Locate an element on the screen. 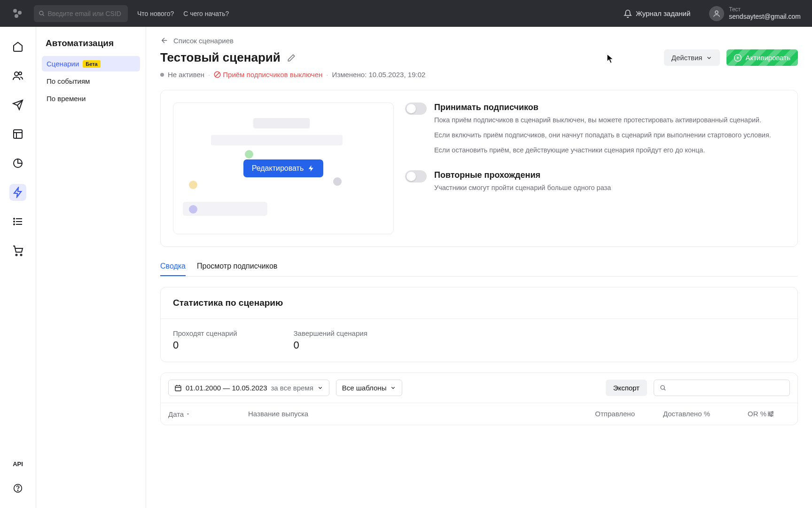 This screenshot has width=812, height=508. whats-new-link: Что нового? is located at coordinates (156, 14).